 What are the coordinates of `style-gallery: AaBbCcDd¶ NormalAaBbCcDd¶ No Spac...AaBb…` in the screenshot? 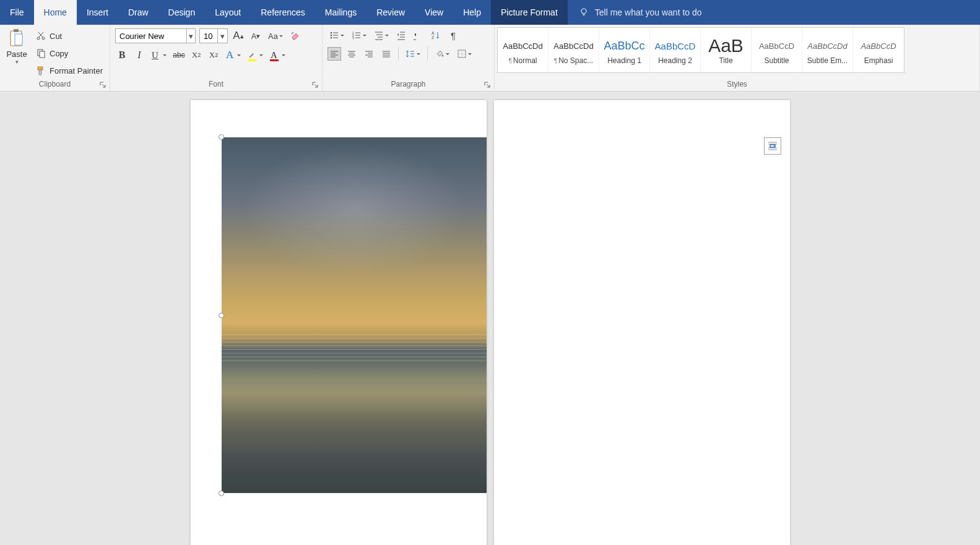 It's located at (701, 50).